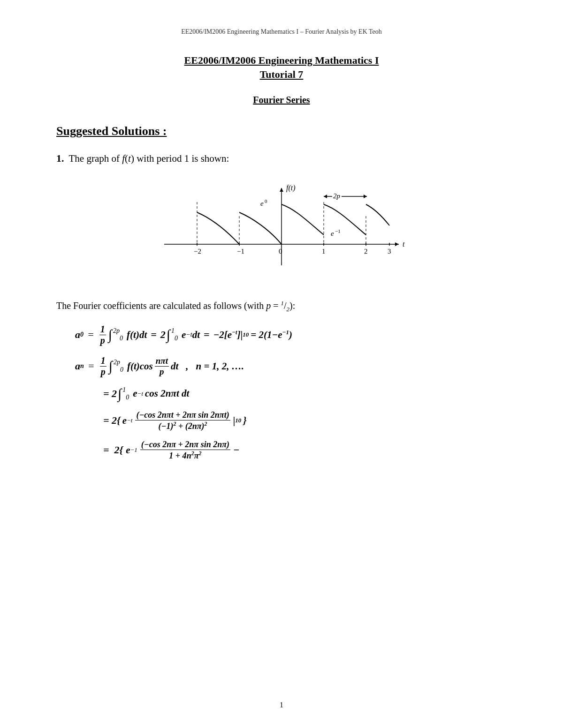 This screenshot has width=563, height=728. Describe the element at coordinates (282, 32) in the screenshot. I see `page-header: EE2006/IM2006 Engineering Mathematics I …` at that location.